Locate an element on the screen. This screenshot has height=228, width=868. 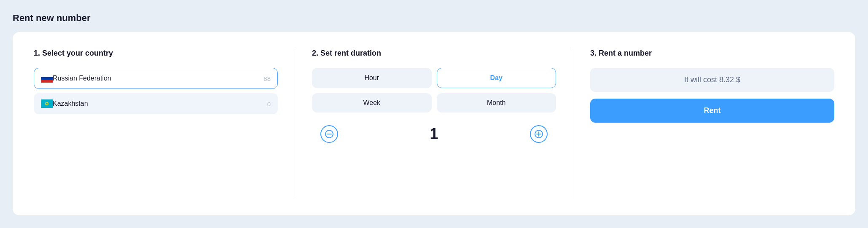
country-count-kazakhstan: 0 is located at coordinates (269, 104).